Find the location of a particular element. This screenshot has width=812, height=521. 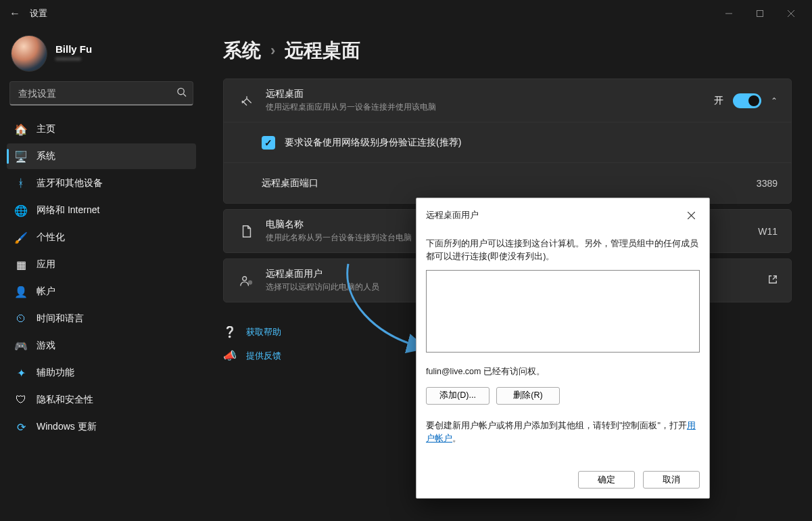

pcname-value: W11 is located at coordinates (768, 231).